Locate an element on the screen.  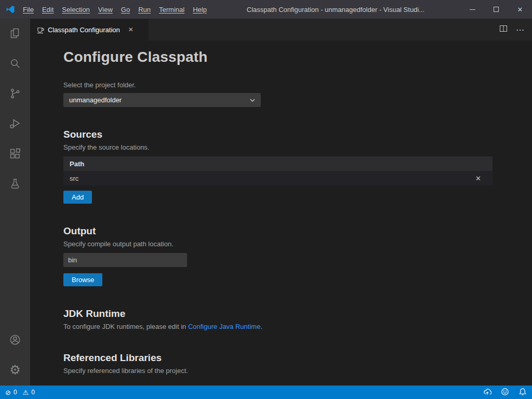
menu-help: Help is located at coordinates (200, 9).